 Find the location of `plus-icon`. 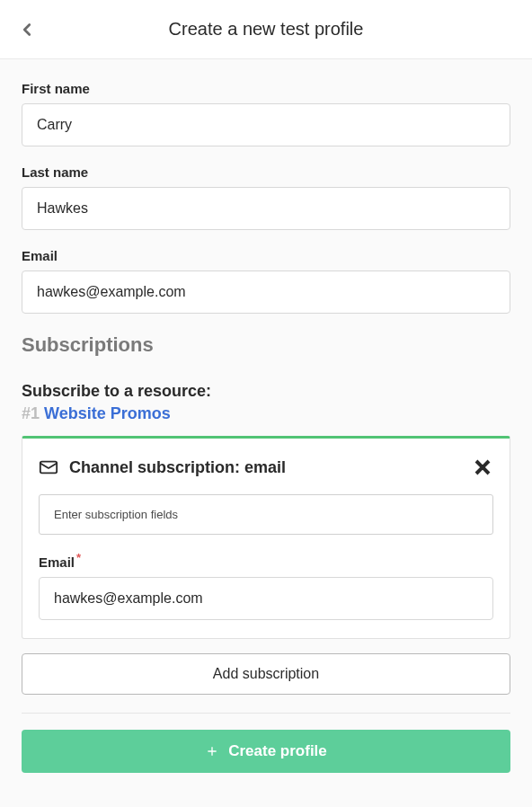

plus-icon is located at coordinates (212, 751).